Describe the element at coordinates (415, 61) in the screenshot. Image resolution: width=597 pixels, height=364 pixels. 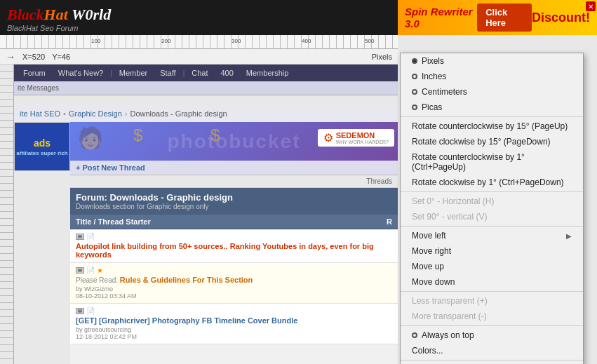
I see `radio-pixels` at that location.